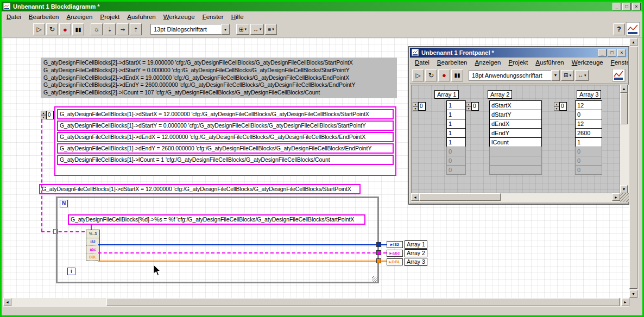 The image size is (644, 317). What do you see at coordinates (379, 261) in the screenshot?
I see `loop-output-tunnel-dbl` at bounding box center [379, 261].